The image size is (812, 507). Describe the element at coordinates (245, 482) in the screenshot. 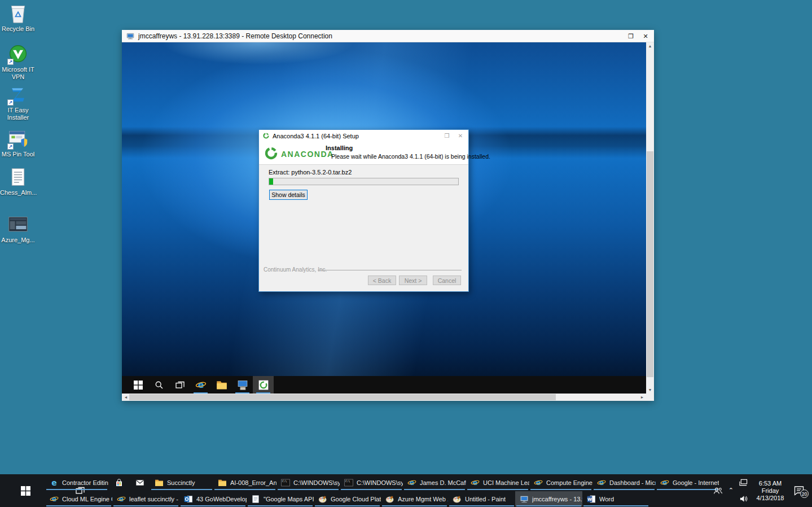

I see `taskbar-folder-ai-008-error: AI-008_Error_And...` at that location.